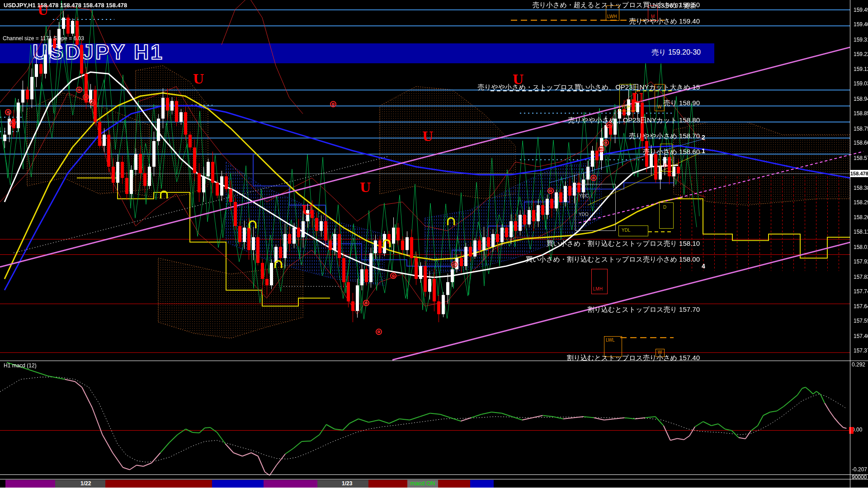 Image resolution: width=868 pixels, height=488 pixels. Describe the element at coordinates (861, 24) in the screenshot. I see `price-tick-label: 159.405` at that location.